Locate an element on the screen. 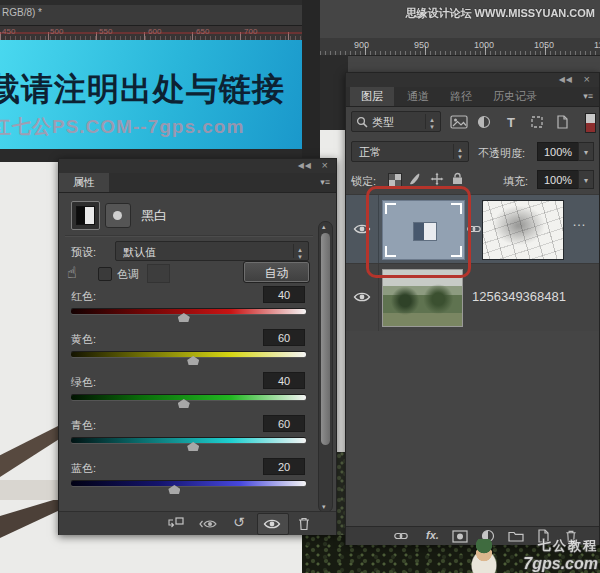 This screenshot has width=600, height=573. slider-thumb-blue is located at coordinates (174, 490).